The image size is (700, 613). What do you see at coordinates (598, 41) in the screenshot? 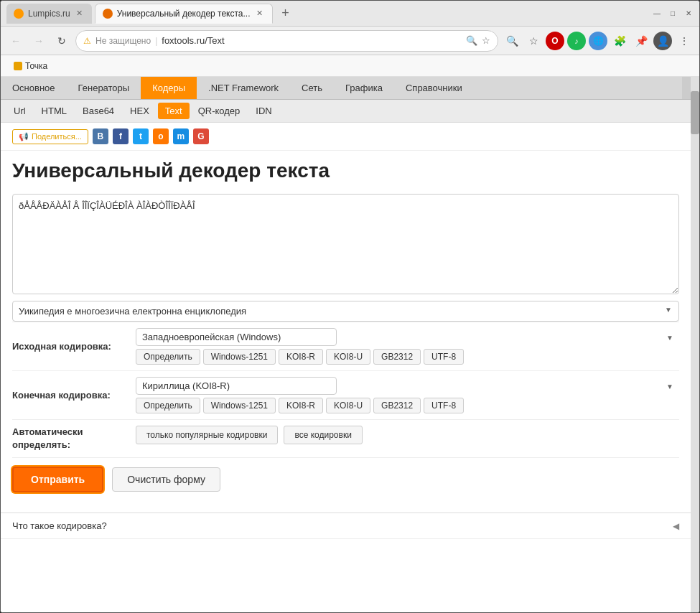
I see `globe-icon: 🌐` at bounding box center [598, 41].